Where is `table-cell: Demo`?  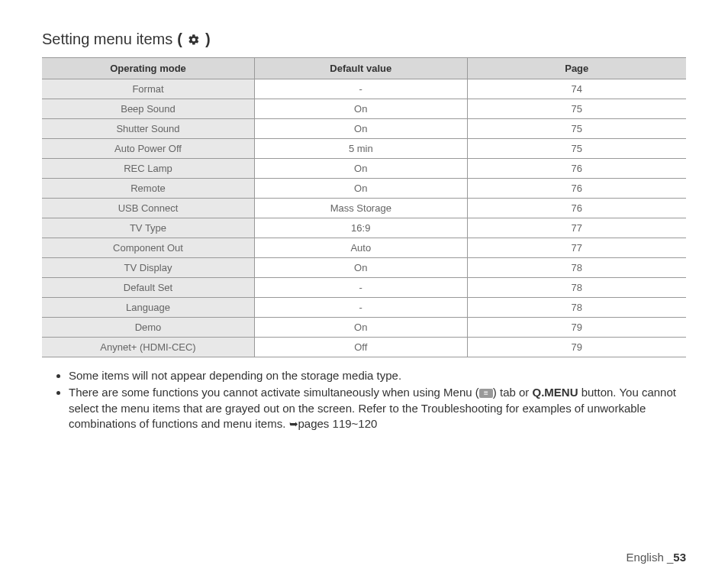 table-cell: Demo is located at coordinates (148, 328).